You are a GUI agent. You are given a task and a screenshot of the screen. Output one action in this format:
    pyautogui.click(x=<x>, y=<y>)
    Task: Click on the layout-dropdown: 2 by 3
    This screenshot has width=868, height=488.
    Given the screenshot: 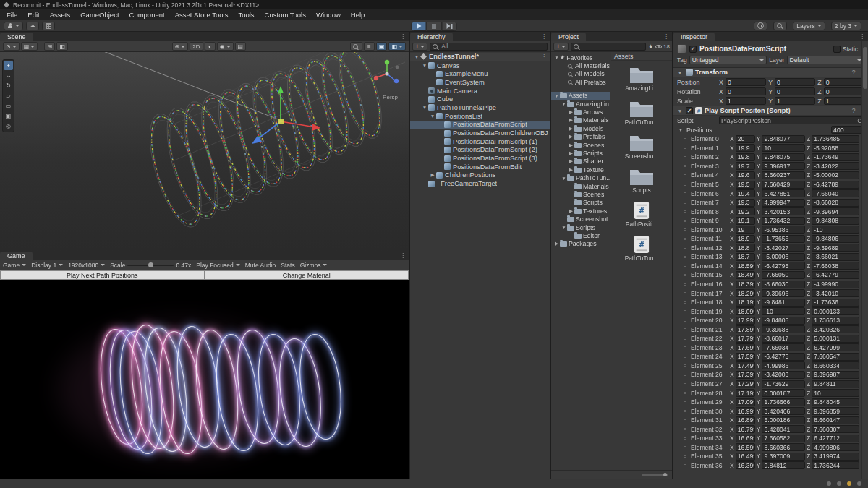 What is the action you would take?
    pyautogui.click(x=846, y=26)
    